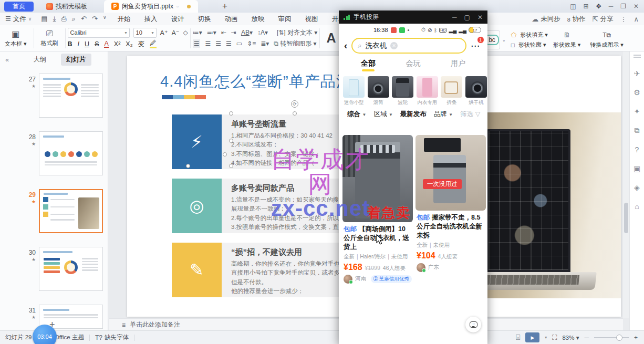 The width and height of the screenshot is (644, 344). I want to click on zoom-slider, so click(611, 338).